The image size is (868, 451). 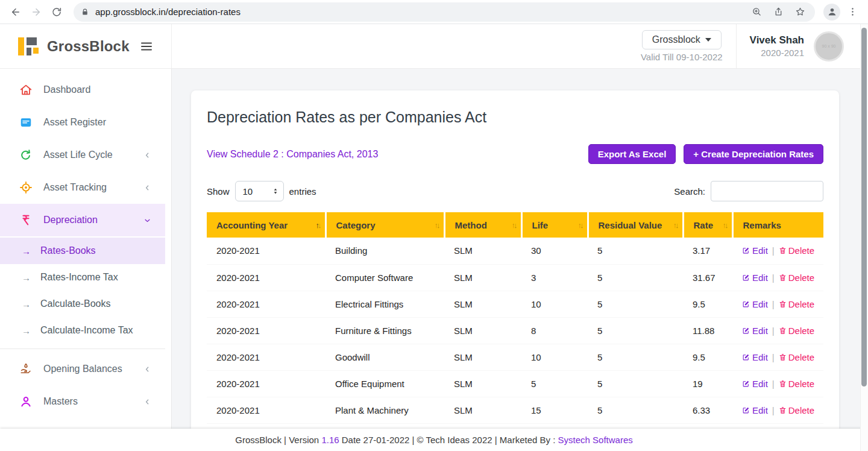 I want to click on cell-category: Electrical Fittings, so click(x=385, y=304).